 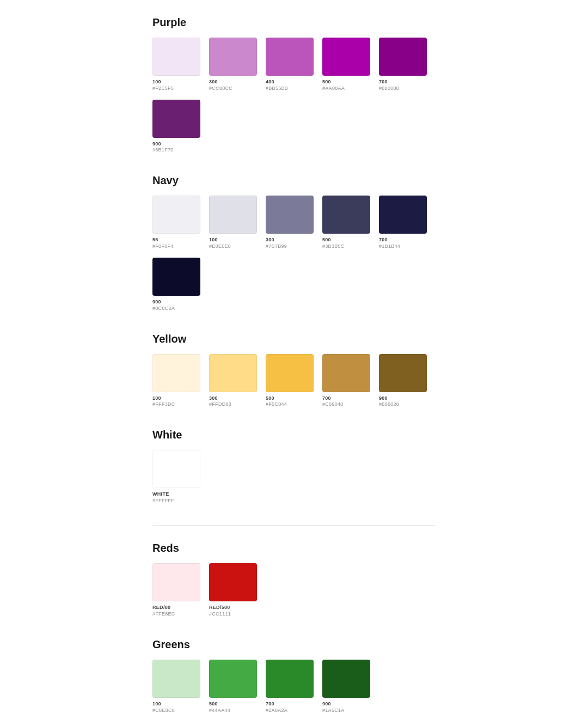 I want to click on section-navy: Navy55#F0F0F4100#E0E0E8300#7B7B99500#3B3…, so click(x=294, y=242).